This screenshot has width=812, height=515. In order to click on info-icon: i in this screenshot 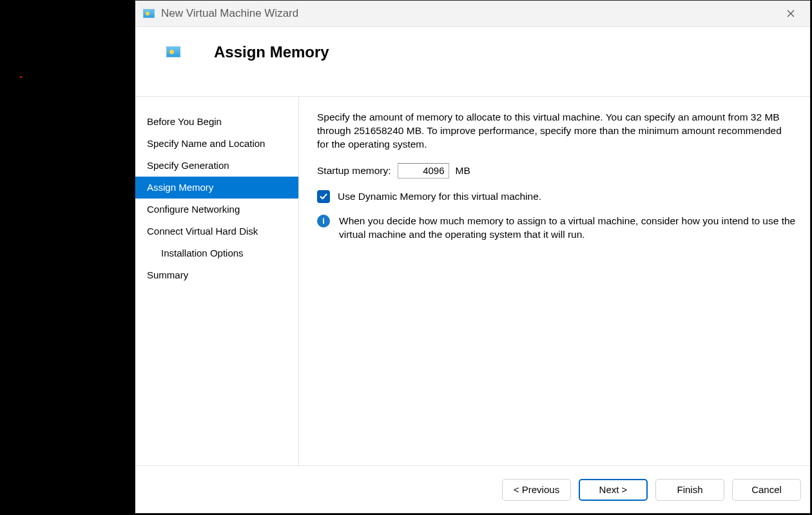, I will do `click(324, 221)`.